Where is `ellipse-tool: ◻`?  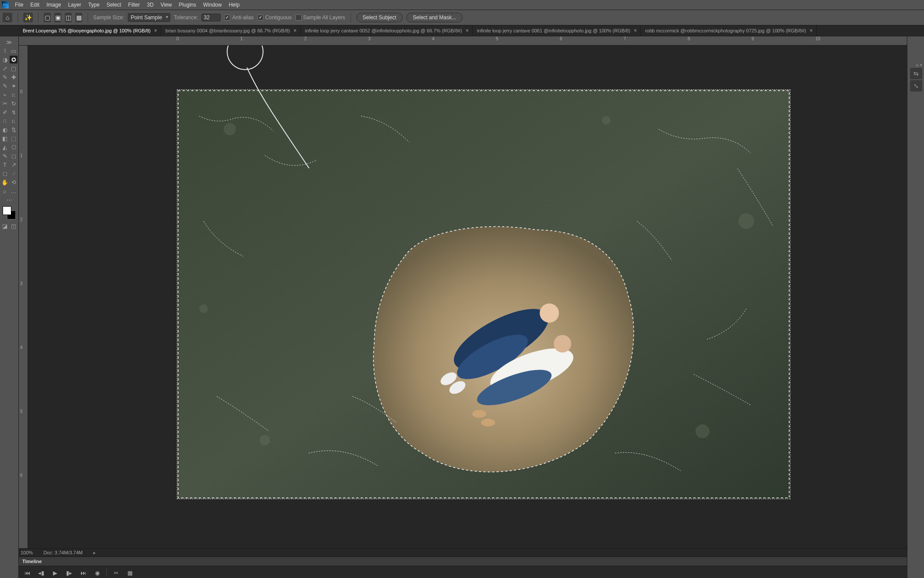
ellipse-tool: ◻ is located at coordinates (14, 156).